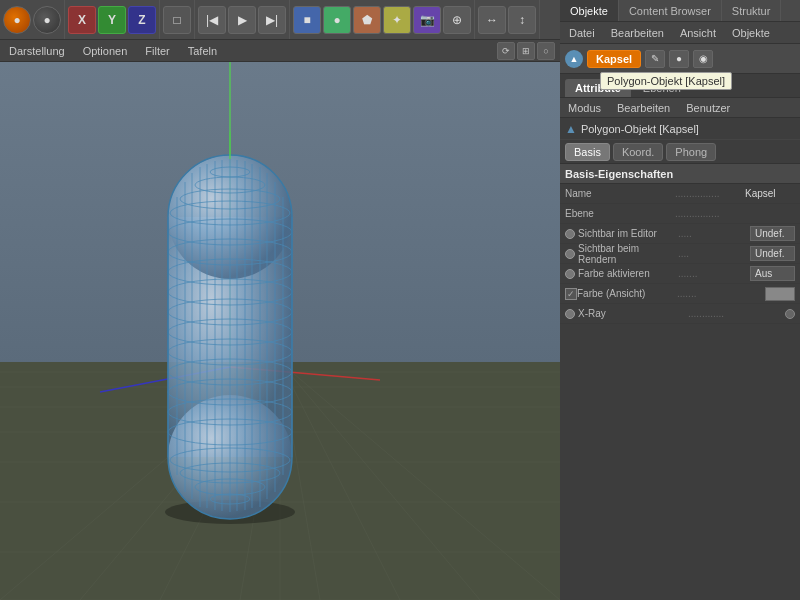  What do you see at coordinates (571, 294) in the screenshot?
I see `prop-farbe-ansicht-checkbox: ✓` at bounding box center [571, 294].